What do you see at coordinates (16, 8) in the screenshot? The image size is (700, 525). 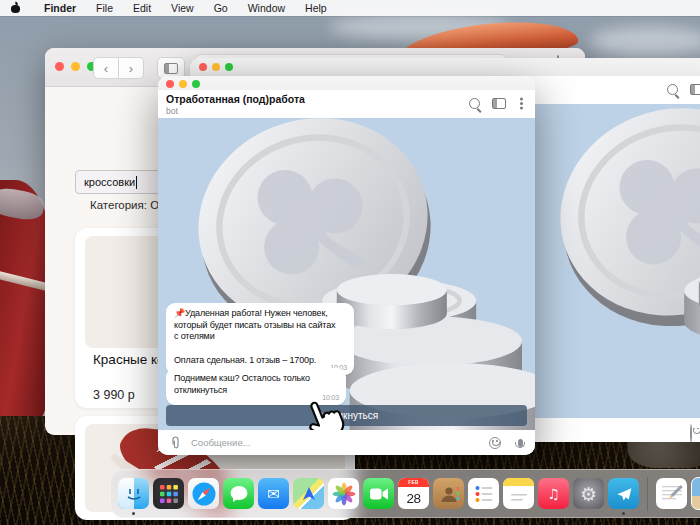 I see `apple-menu-icon` at bounding box center [16, 8].